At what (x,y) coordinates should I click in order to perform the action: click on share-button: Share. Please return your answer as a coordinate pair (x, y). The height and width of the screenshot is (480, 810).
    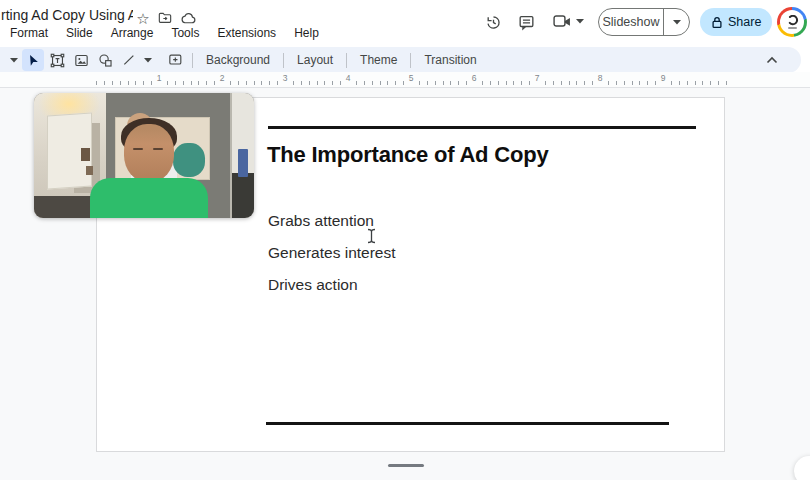
    Looking at the image, I should click on (736, 22).